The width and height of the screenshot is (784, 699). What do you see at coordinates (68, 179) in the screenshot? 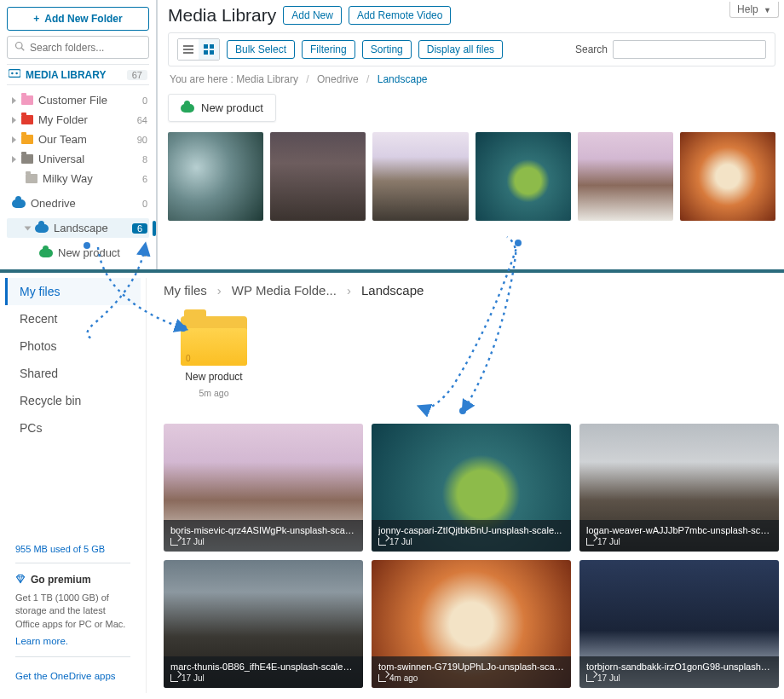
I see `folder-name: Milky Way` at bounding box center [68, 179].